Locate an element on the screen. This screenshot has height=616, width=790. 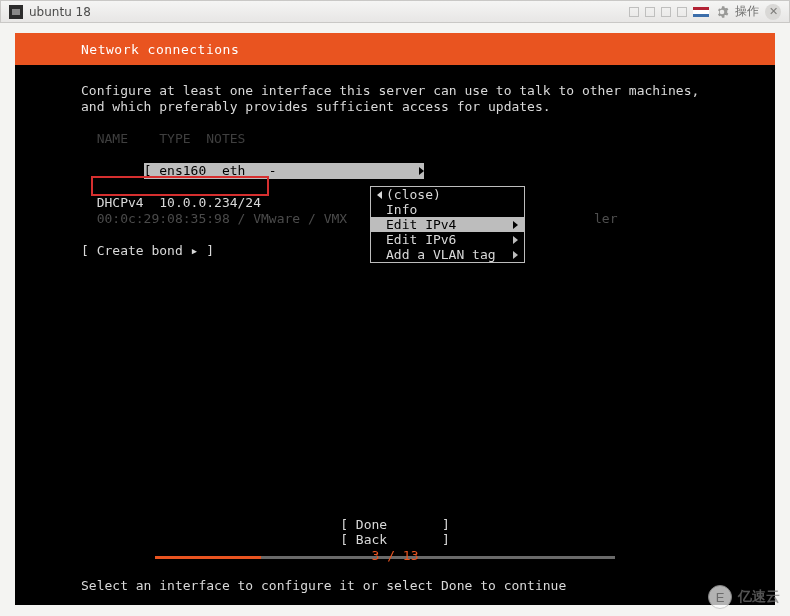
table-header: NAME TYPE NOTES is located at coordinates (395, 139).